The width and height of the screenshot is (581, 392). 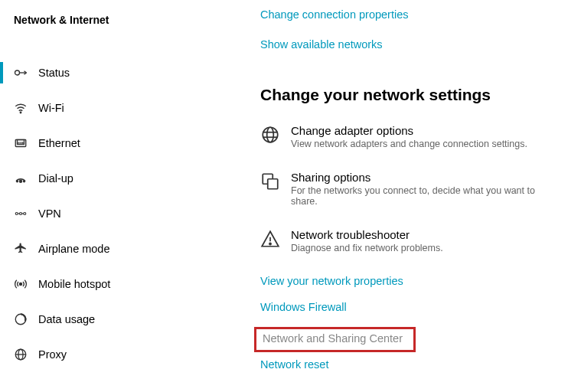 What do you see at coordinates (21, 214) in the screenshot?
I see `vpn-icon` at bounding box center [21, 214].